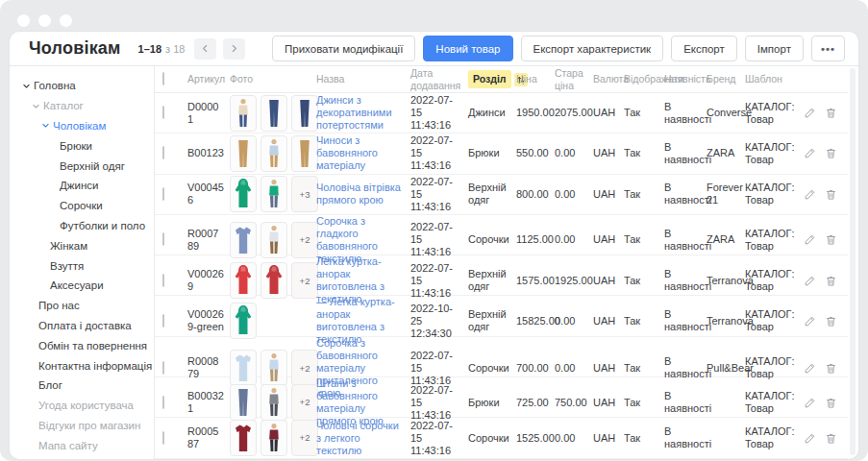 This screenshot has width=868, height=461. Describe the element at coordinates (163, 79) in the screenshot. I see `select-all-checkbox` at that location.